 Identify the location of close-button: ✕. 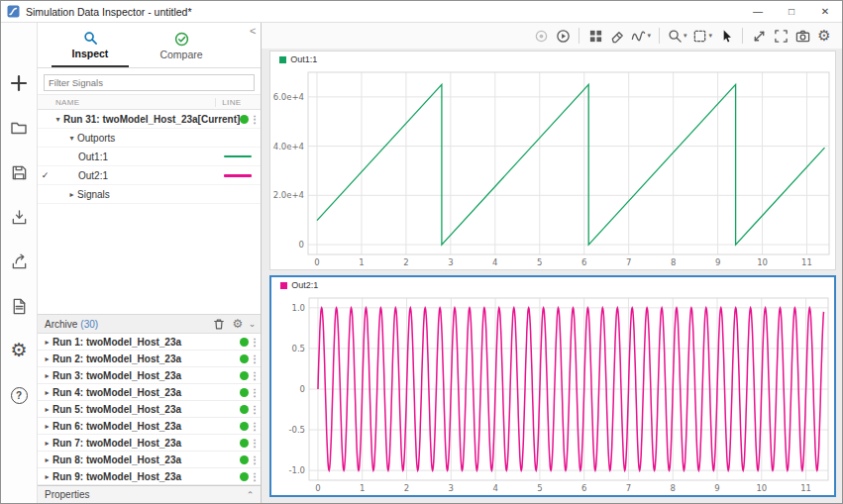
(825, 12).